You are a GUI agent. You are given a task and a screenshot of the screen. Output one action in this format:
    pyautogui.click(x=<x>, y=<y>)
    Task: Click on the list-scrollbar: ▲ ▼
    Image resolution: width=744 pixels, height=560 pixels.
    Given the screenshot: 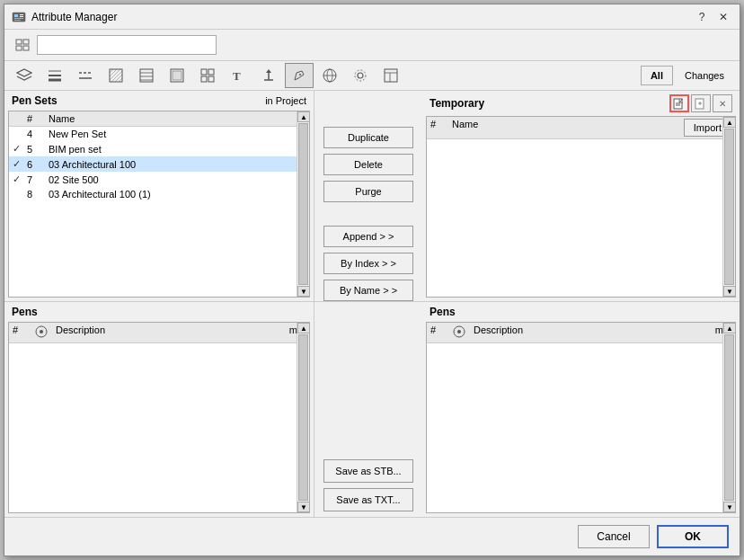 What is the action you would take?
    pyautogui.click(x=303, y=204)
    